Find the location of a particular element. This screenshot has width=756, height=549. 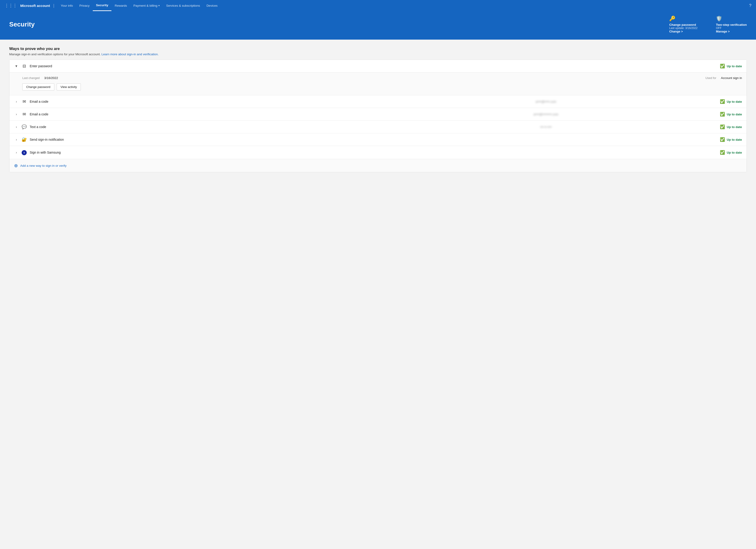

nav-rewards: Rewards is located at coordinates (121, 5).